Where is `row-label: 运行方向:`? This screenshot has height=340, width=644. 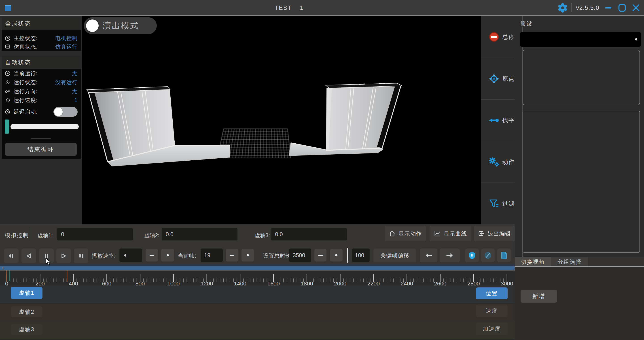
row-label: 运行方向: is located at coordinates (26, 91).